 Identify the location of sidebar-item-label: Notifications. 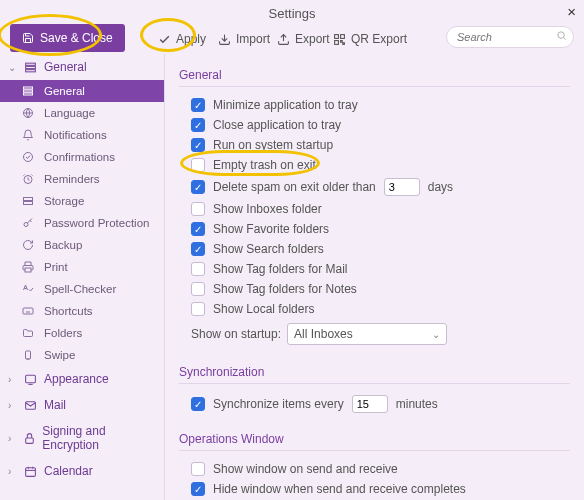
(76, 135).